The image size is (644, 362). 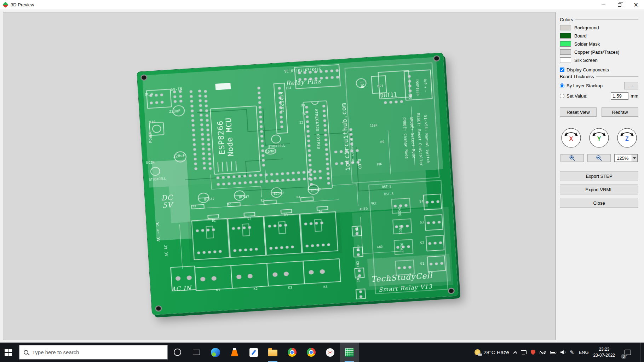 I want to click on color-label: Background, so click(x=587, y=28).